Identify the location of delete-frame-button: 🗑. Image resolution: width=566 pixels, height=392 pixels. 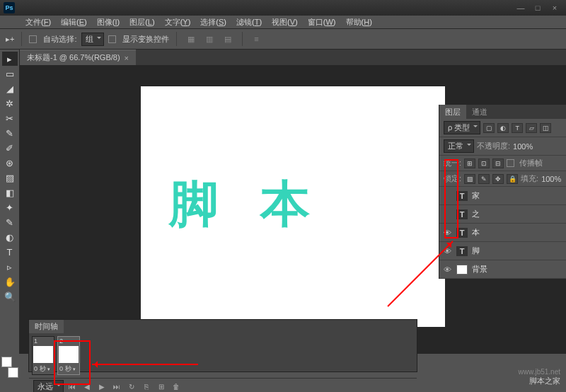
(176, 387).